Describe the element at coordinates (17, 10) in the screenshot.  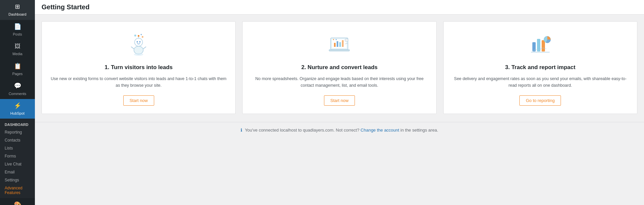
I see `sidebar-item-dashboard: ⊞ Dashboard` at that location.